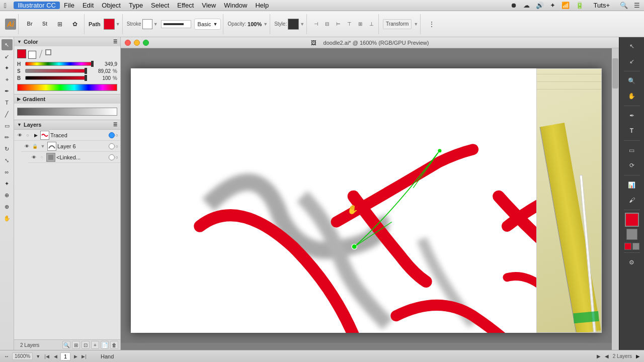  I want to click on page-next: ▶, so click(75, 356).